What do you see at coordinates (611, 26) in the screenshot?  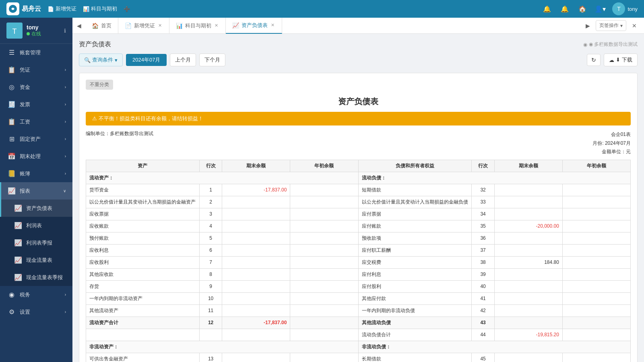 I see `page-ops-btn: 页签操作 ▾` at bounding box center [611, 26].